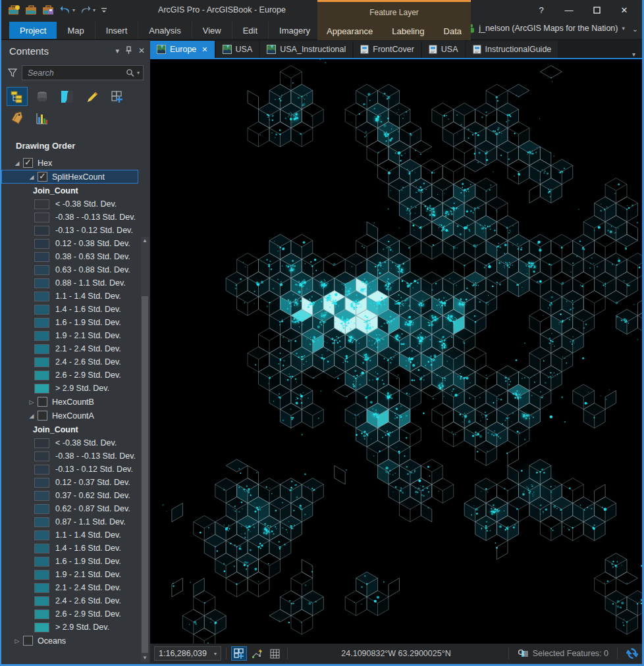  What do you see at coordinates (295, 30) in the screenshot?
I see `ribbon-tab-imagery: Imagery` at bounding box center [295, 30].